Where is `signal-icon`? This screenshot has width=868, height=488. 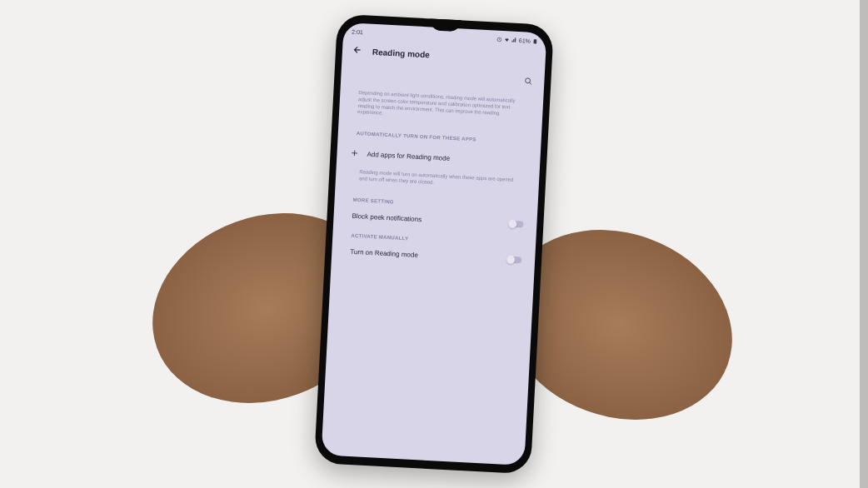
signal-icon is located at coordinates (515, 40).